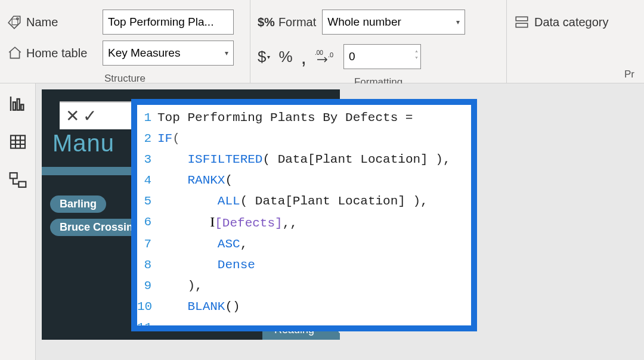 The height and width of the screenshot is (360, 644). Describe the element at coordinates (304, 324) in the screenshot. I see `code-line: 11` at that location.